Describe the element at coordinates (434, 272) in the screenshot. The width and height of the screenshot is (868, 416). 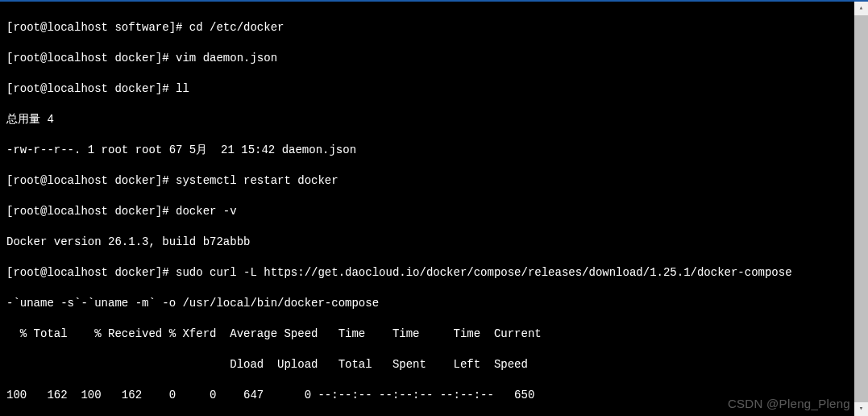
I see `terminal-line: [root@localhost docker]# sudo curl -L ht…` at that location.